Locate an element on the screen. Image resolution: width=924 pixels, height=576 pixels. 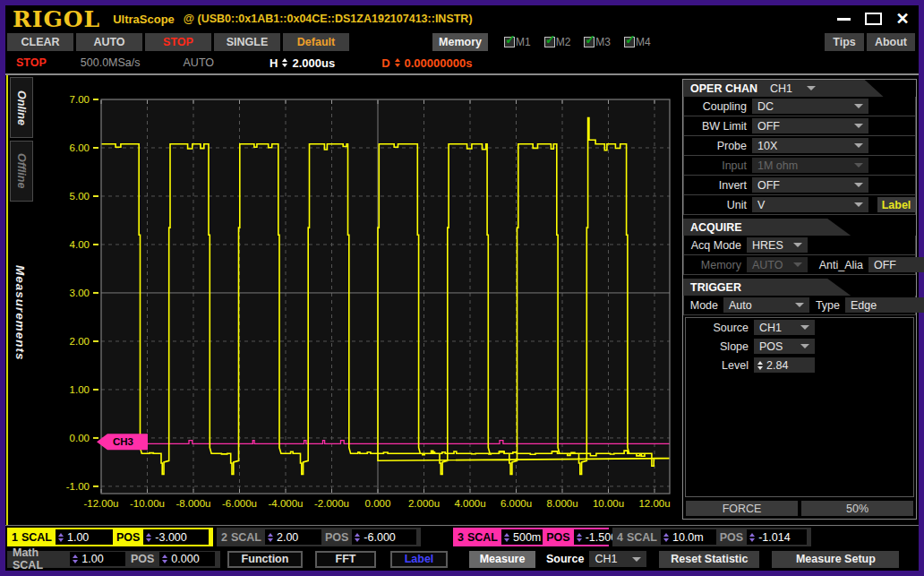
chevron-down-icon is located at coordinates (859, 165).